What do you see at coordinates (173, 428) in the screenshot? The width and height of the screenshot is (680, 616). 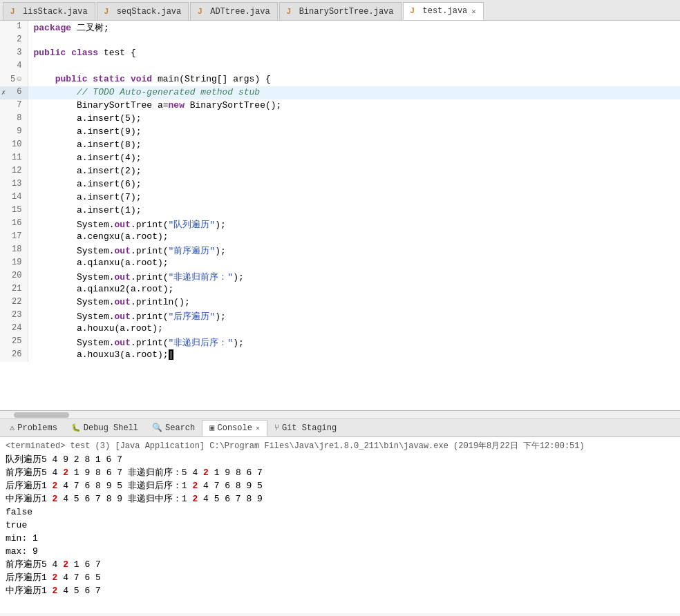 I see `tab-search: 🔍 Search` at bounding box center [173, 428].